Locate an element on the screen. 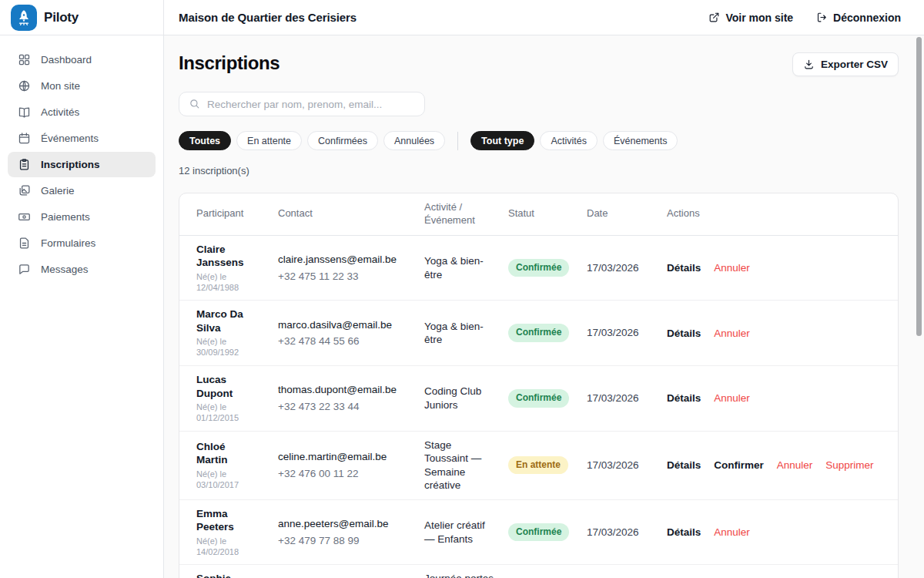 This screenshot has width=924, height=578. filter-chips-row: ToutesEn attenteConfirméesAnnulées Tout … is located at coordinates (539, 140).